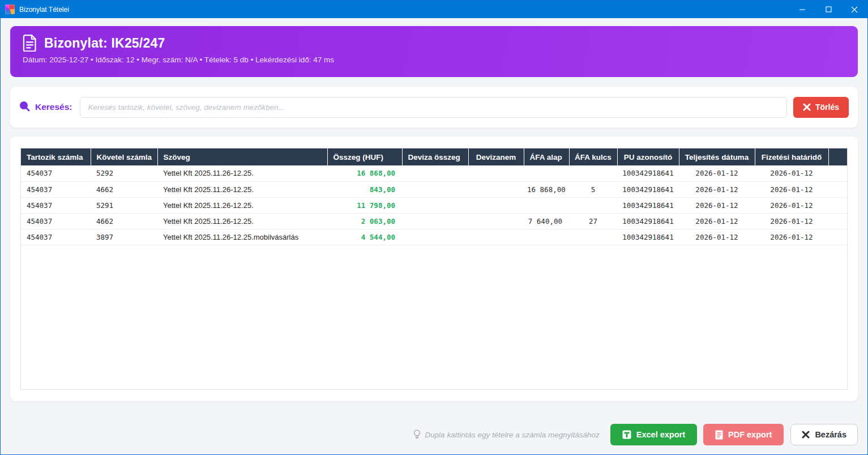 The image size is (868, 455). I want to click on window-title: Bizonylat Tételei, so click(44, 10).